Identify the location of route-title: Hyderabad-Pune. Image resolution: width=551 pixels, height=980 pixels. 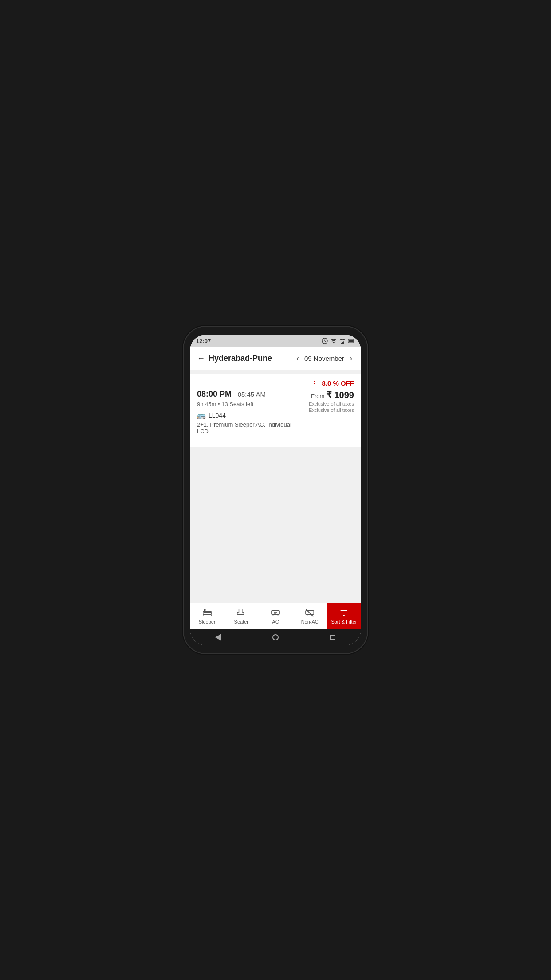
(240, 359).